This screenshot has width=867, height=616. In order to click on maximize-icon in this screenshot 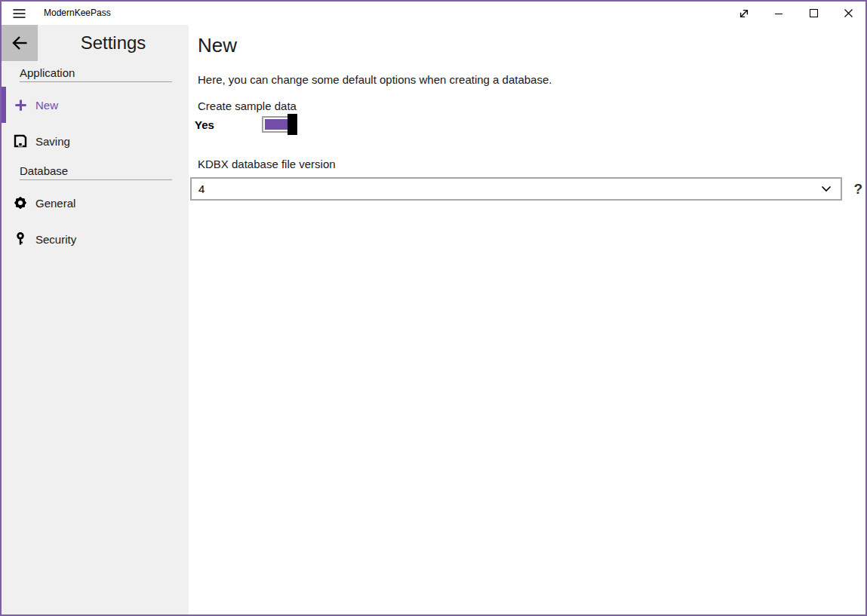, I will do `click(813, 14)`.